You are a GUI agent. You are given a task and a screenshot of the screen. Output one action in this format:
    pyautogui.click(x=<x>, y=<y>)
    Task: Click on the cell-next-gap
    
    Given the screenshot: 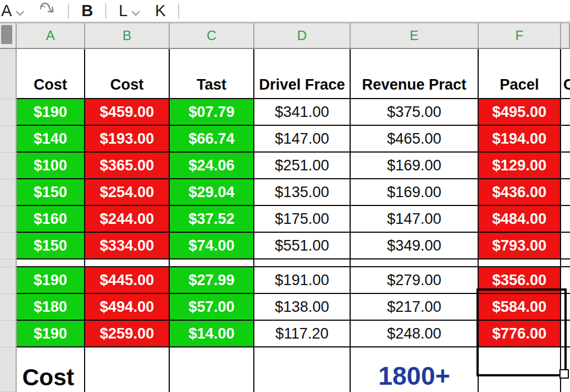 What is the action you would take?
    pyautogui.click(x=566, y=263)
    